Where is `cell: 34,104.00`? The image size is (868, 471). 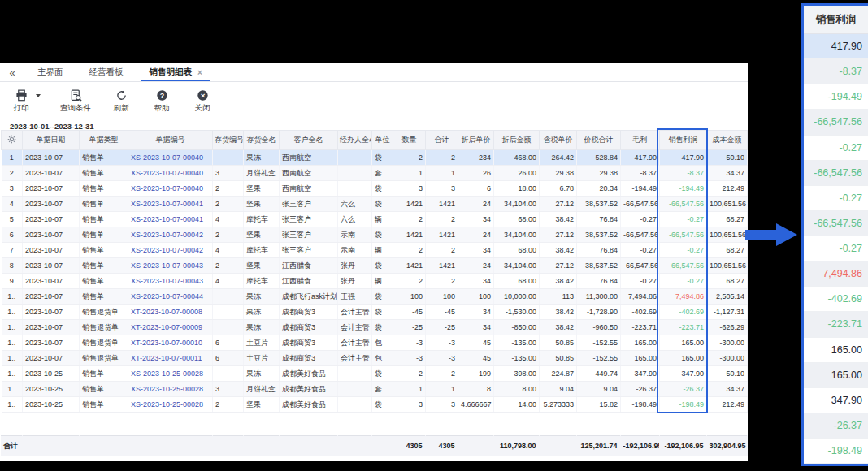
cell: 34,104.00 is located at coordinates (517, 236).